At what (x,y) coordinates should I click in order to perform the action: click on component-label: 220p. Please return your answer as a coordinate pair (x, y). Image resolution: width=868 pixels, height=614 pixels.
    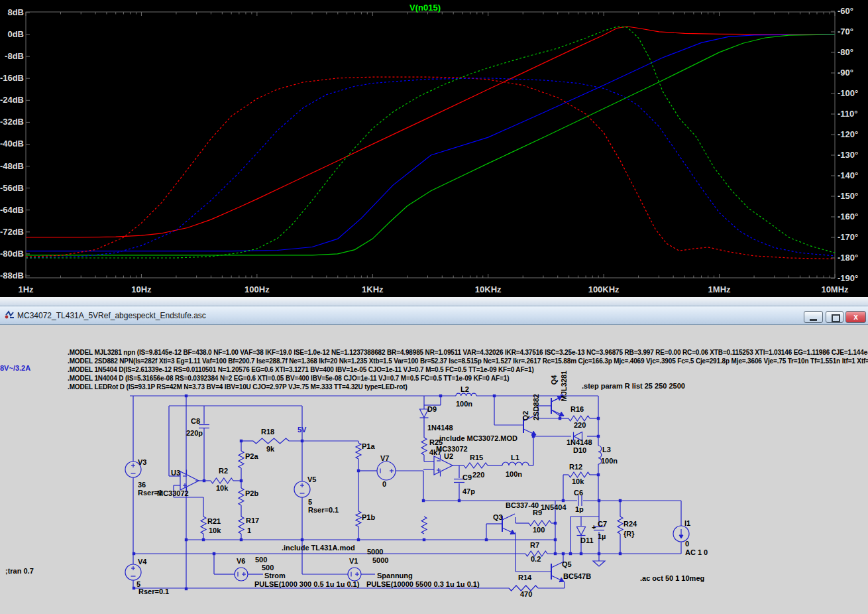
    Looking at the image, I should click on (195, 433).